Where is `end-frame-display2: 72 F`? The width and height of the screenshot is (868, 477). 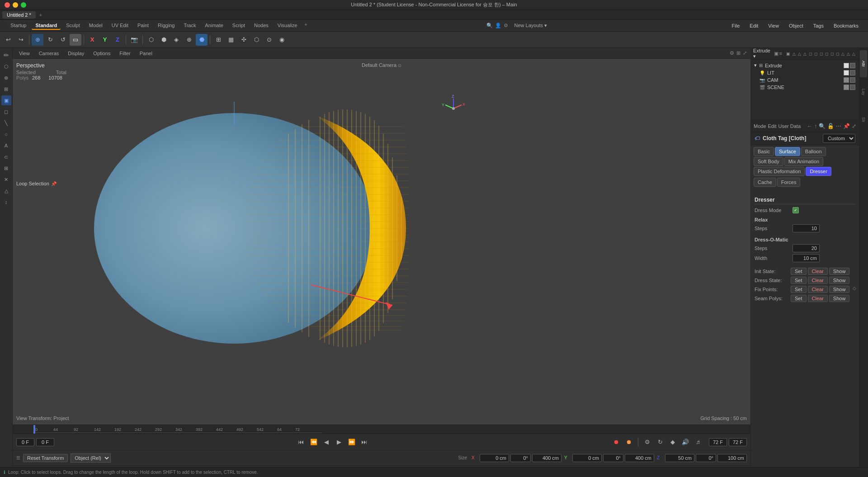
end-frame-display2: 72 F is located at coordinates (738, 442).